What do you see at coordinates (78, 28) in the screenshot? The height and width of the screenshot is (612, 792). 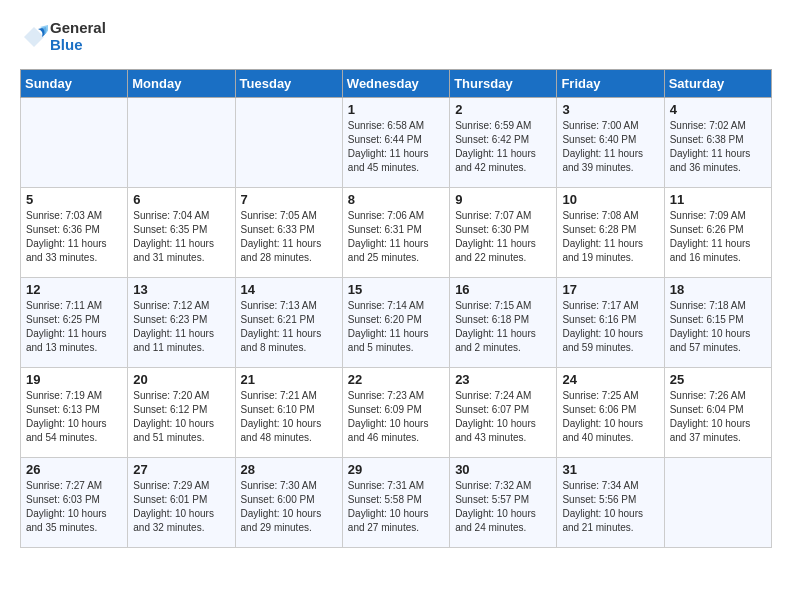 I see `logo-general: General` at bounding box center [78, 28].